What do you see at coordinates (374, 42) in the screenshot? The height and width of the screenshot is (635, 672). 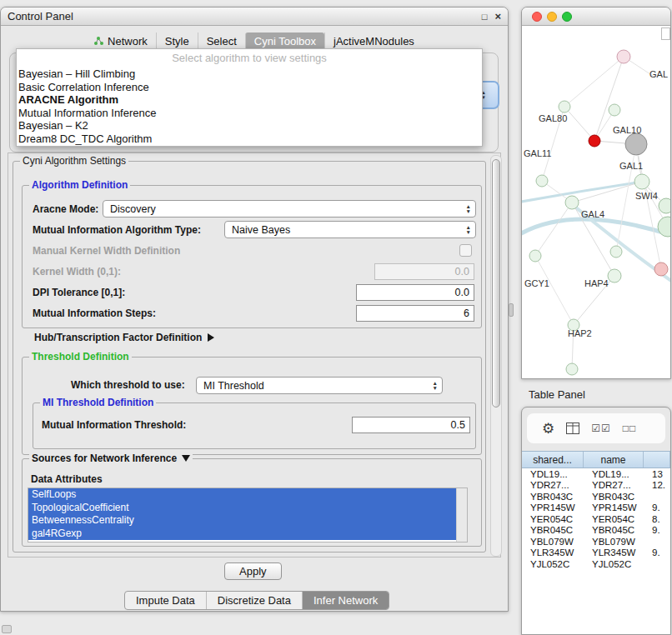 I see `tab-jactivemnodules: jActiveMNodules` at bounding box center [374, 42].